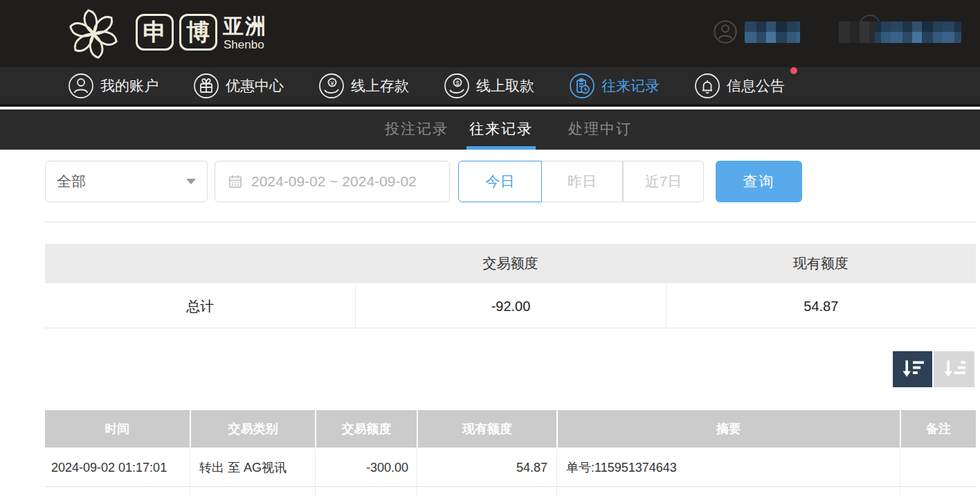 The height and width of the screenshot is (496, 980). What do you see at coordinates (756, 86) in the screenshot?
I see `nav-label: 信息公告` at bounding box center [756, 86].